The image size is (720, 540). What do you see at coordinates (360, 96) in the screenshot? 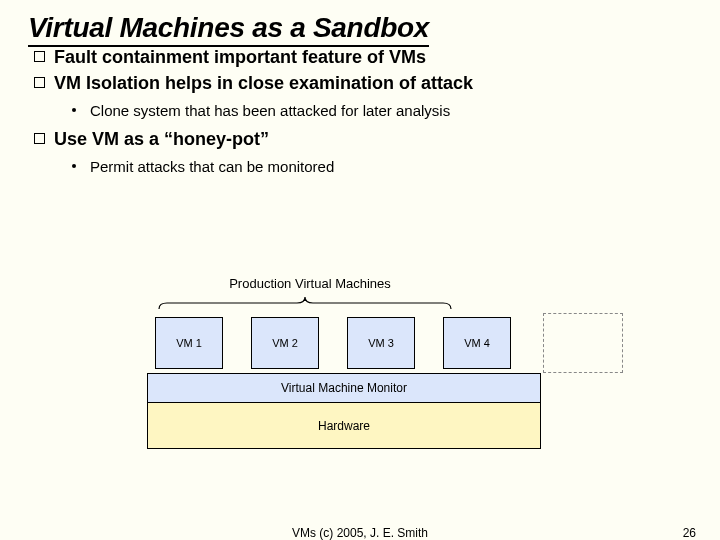
I see `bullet-item: VM Isolation helps in close examination …` at bounding box center [360, 96].